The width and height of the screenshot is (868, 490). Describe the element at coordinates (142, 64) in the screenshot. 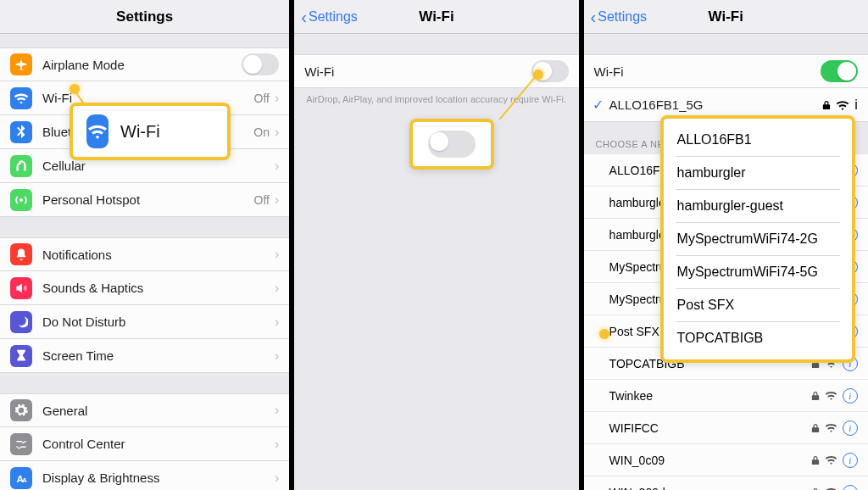

I see `airplane-label: Airplane Mode` at that location.